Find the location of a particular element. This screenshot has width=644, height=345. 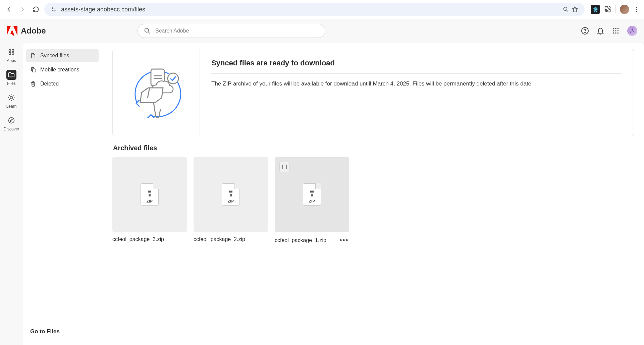

browser-url-text: assets-stage.adobecc.com/files is located at coordinates (103, 9).